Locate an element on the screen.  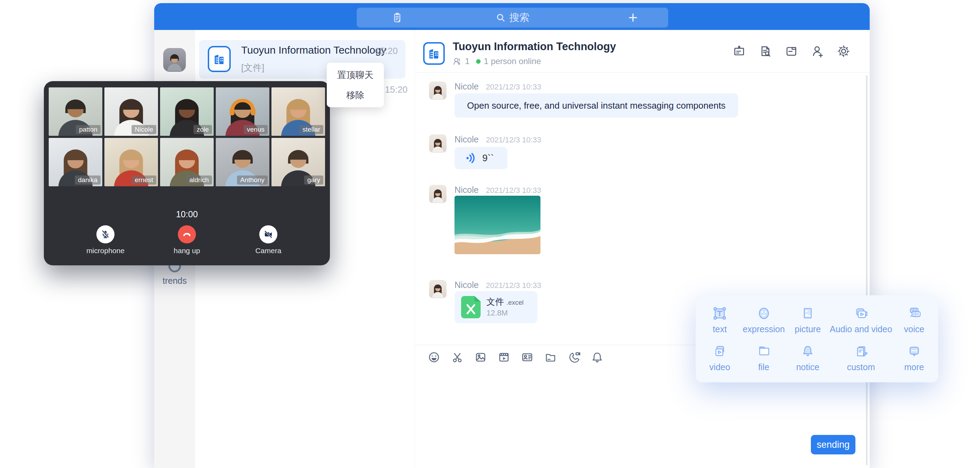
image-message is located at coordinates (498, 225).